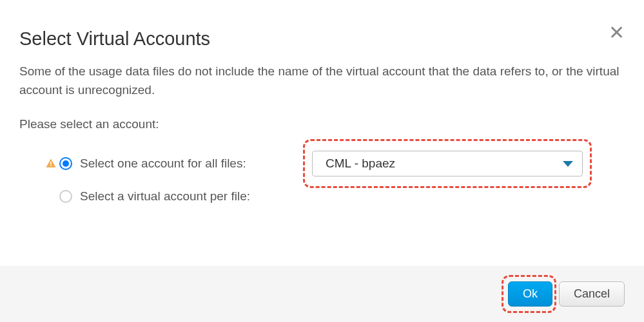 The height and width of the screenshot is (322, 644). Describe the element at coordinates (66, 196) in the screenshot. I see `radio-per-file` at that location.